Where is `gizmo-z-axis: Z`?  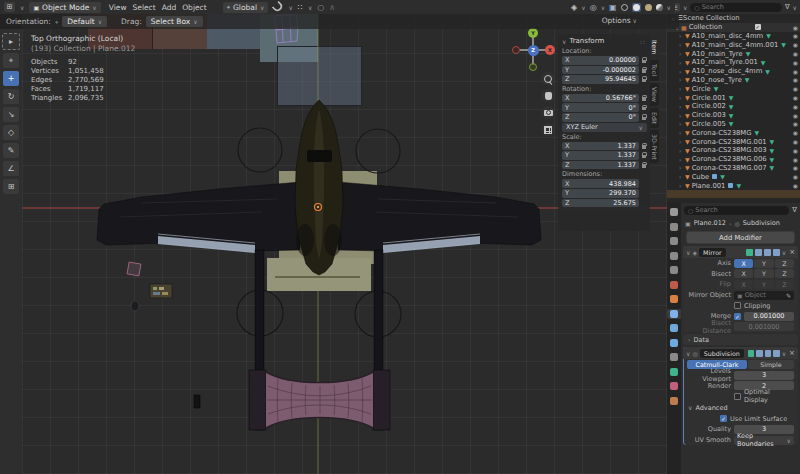 gizmo-z-axis: Z is located at coordinates (534, 50).